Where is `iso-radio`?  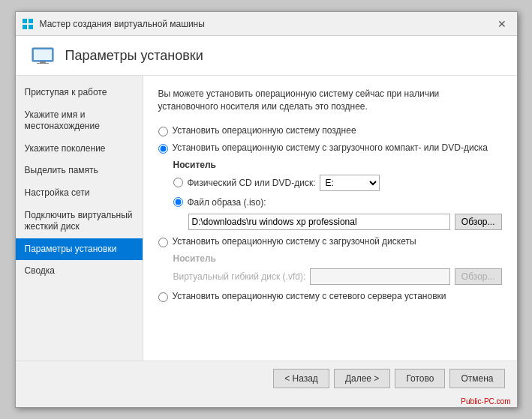
iso-radio is located at coordinates (179, 202).